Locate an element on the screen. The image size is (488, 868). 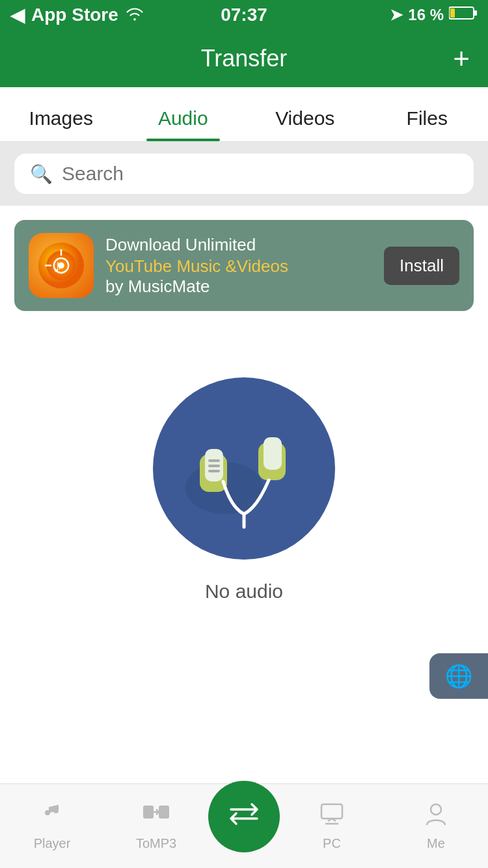
tab-videos: Videos is located at coordinates (305, 124).